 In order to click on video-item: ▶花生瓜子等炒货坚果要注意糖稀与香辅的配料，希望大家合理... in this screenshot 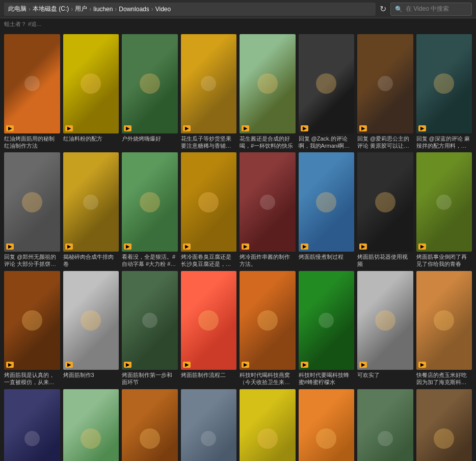, I will do `click(209, 92)`.